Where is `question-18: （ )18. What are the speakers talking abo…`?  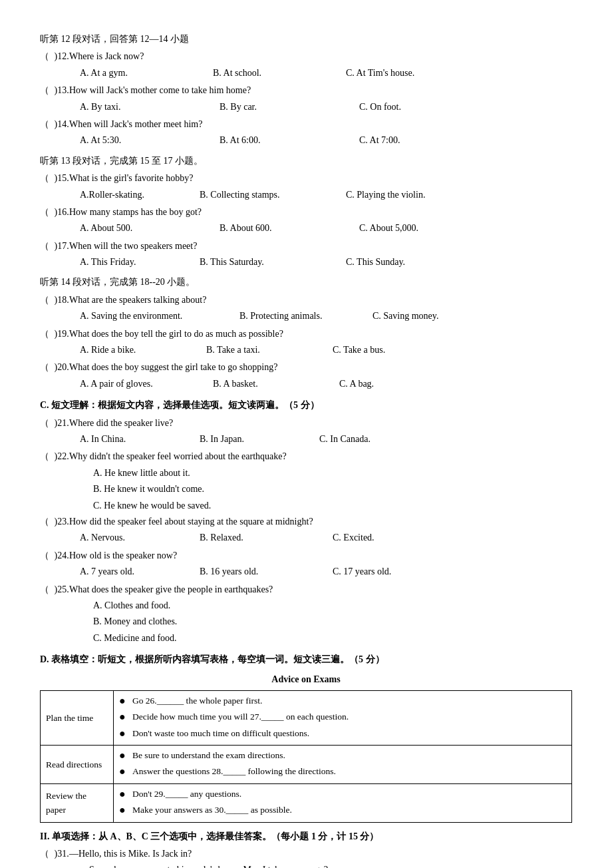 question-18: （ )18. What are the speakers talking abo… is located at coordinates (306, 309).